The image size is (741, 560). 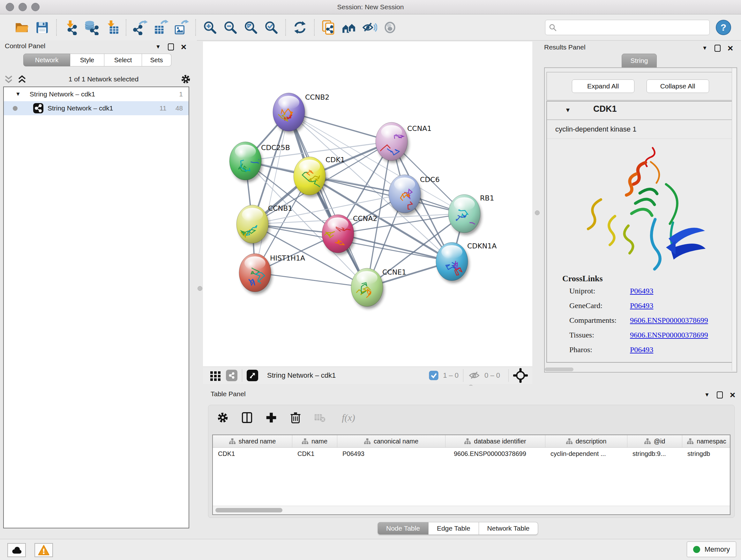 I want to click on help-button: ?, so click(x=724, y=27).